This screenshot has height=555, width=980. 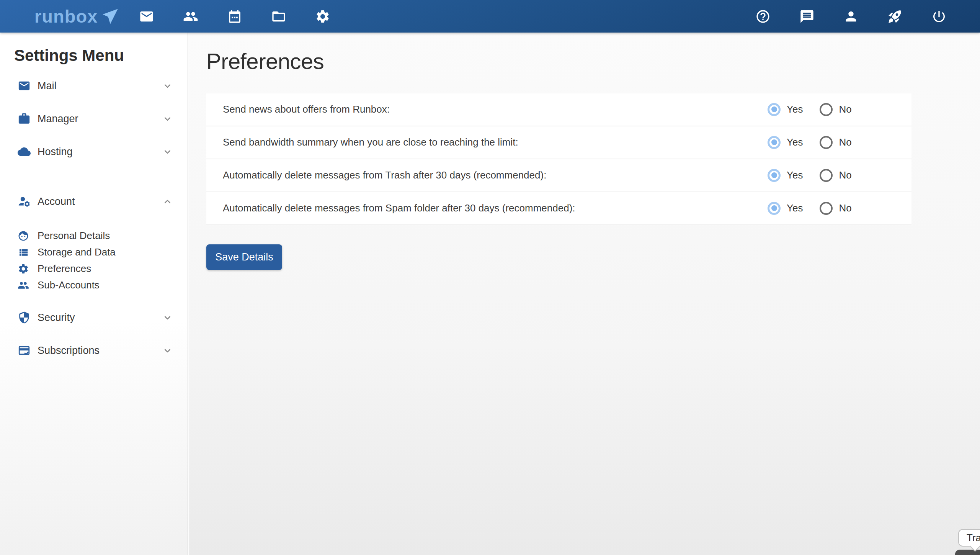 What do you see at coordinates (94, 269) in the screenshot?
I see `sidebar-subitem-preferences: Preferences` at bounding box center [94, 269].